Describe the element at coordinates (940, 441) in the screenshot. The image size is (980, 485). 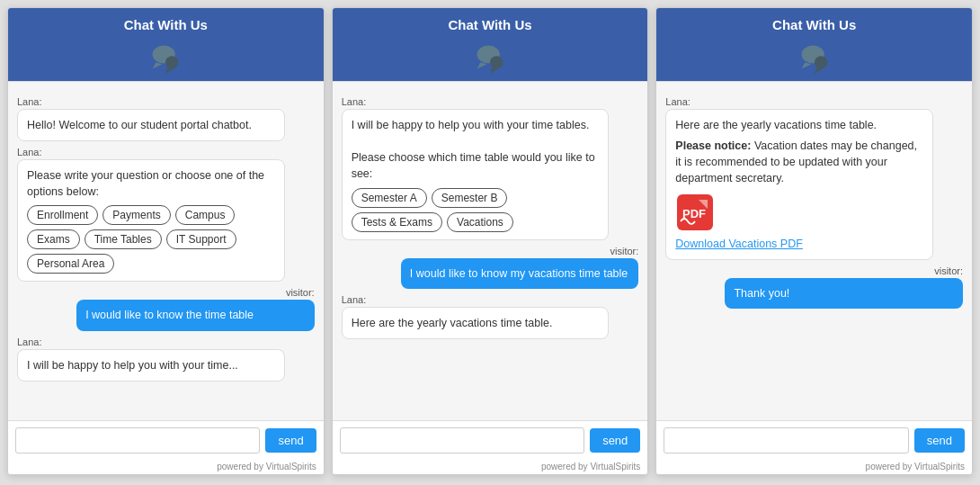
I see `send-button-3: send` at that location.